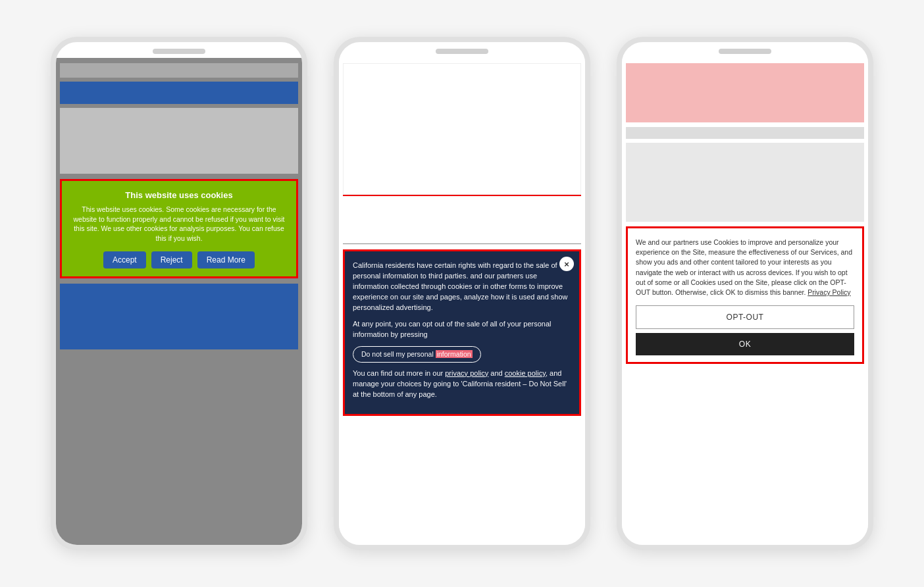  What do you see at coordinates (179, 195) in the screenshot?
I see `cookie-banner-1-title: This website uses cookies` at bounding box center [179, 195].